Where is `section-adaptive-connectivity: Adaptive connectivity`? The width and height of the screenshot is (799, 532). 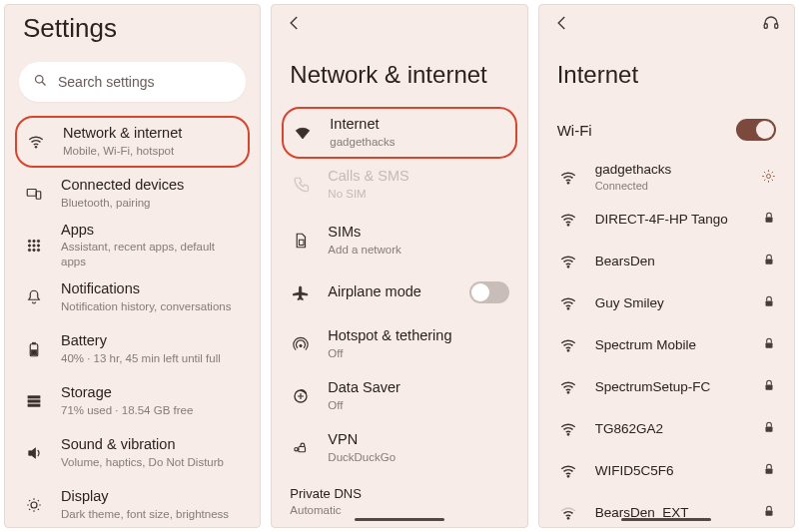 section-adaptive-connectivity: Adaptive connectivity is located at coordinates (400, 527).